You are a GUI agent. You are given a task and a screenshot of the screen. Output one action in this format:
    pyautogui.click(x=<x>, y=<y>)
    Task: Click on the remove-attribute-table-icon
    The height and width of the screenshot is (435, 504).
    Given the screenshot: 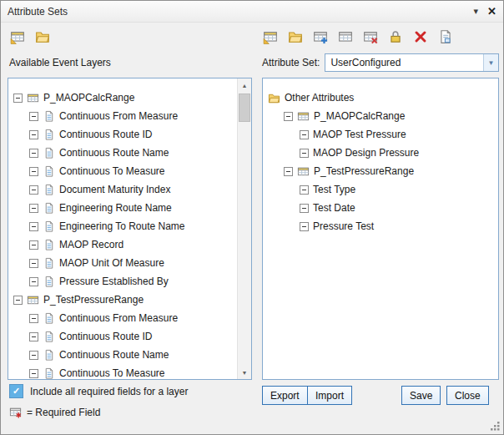 What is the action you would take?
    pyautogui.click(x=370, y=37)
    